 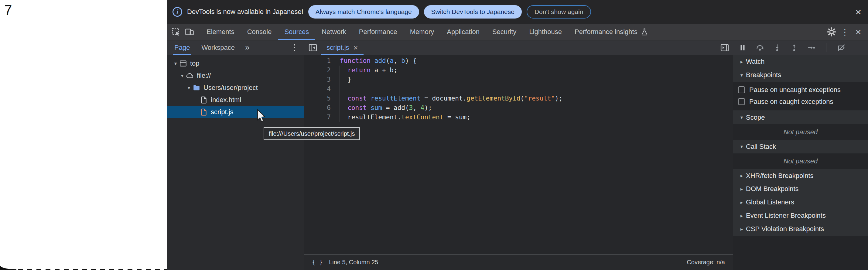 What do you see at coordinates (845, 32) in the screenshot?
I see `kebab-menu-icon: ⋮` at bounding box center [845, 32].